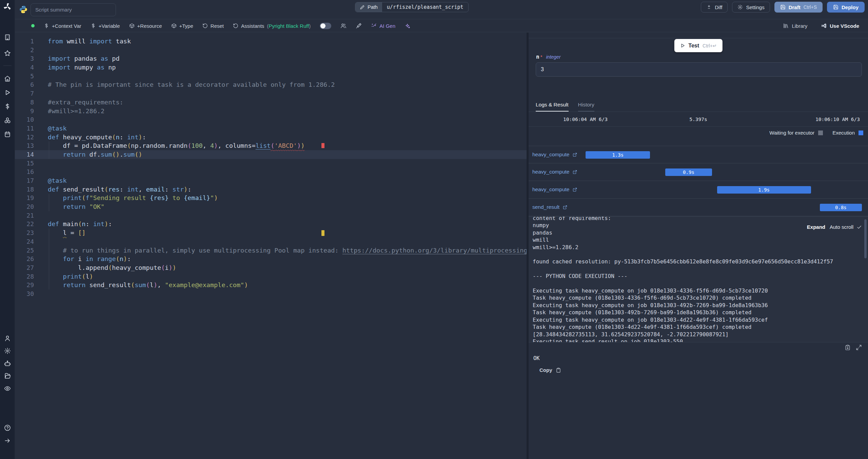 This screenshot has height=459, width=868. What do you see at coordinates (271, 189) in the screenshot?
I see `code-line: 18def send_result(res: int, email: str):` at bounding box center [271, 189].